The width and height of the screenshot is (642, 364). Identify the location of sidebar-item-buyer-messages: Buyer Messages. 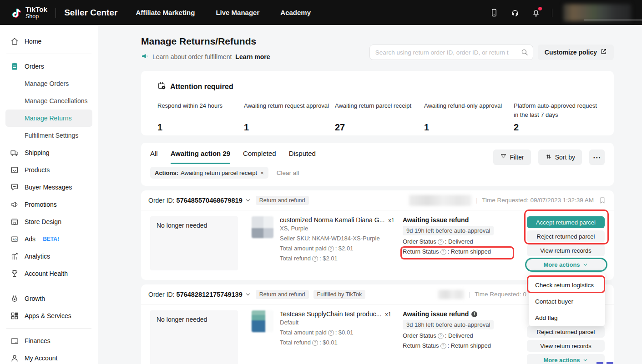
(49, 187).